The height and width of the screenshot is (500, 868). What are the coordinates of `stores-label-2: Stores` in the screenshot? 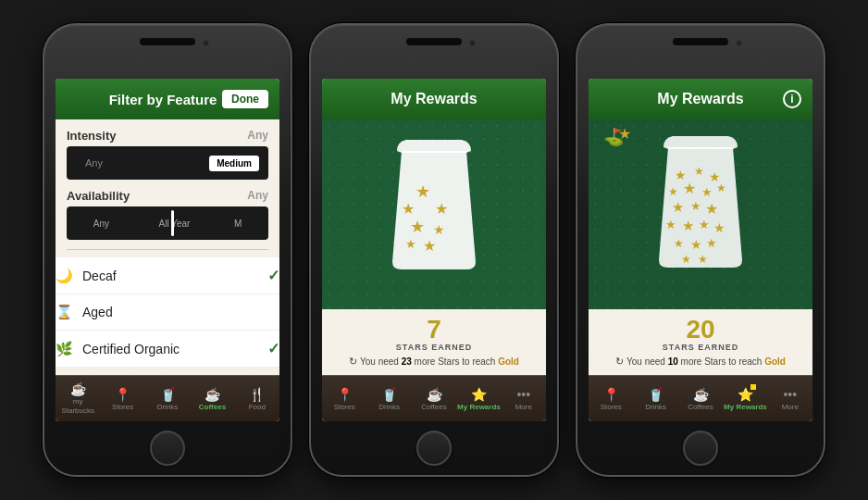 It's located at (344, 407).